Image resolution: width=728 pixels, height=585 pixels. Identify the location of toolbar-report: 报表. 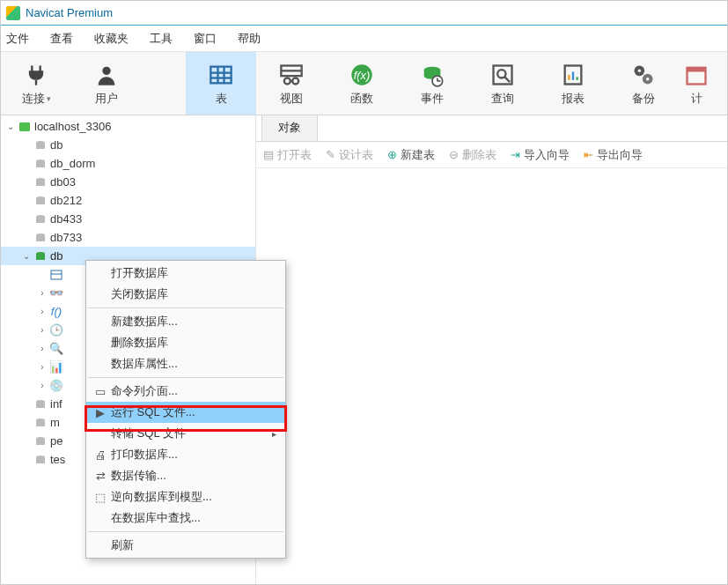
(573, 83).